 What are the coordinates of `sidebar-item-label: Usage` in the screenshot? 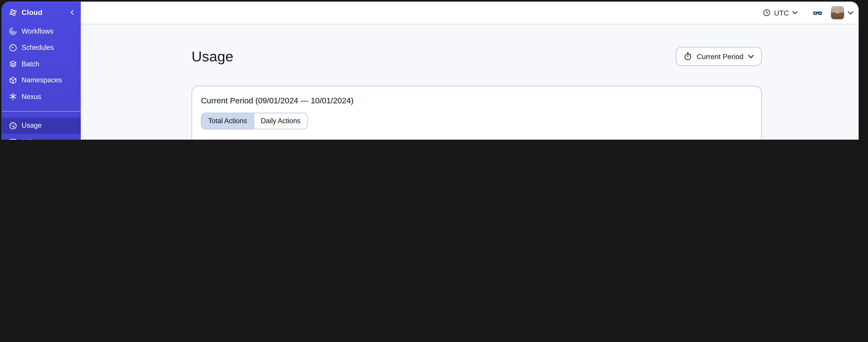 It's located at (32, 126).